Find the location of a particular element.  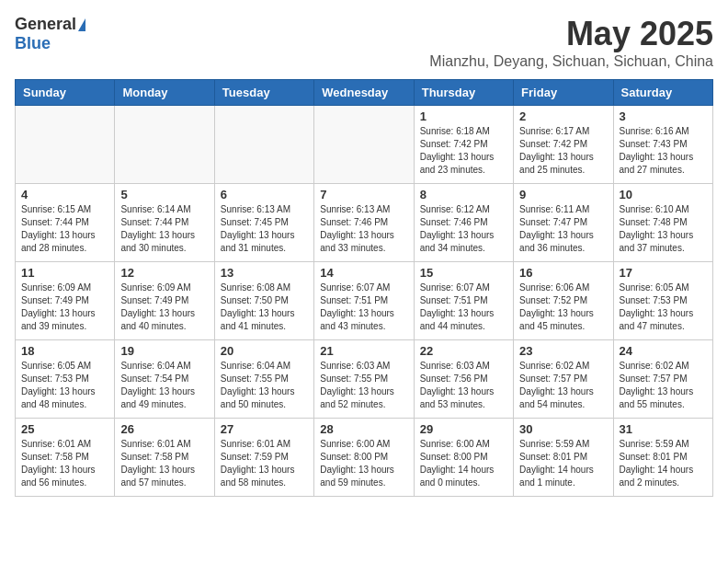

day-number: 10 is located at coordinates (664, 195).